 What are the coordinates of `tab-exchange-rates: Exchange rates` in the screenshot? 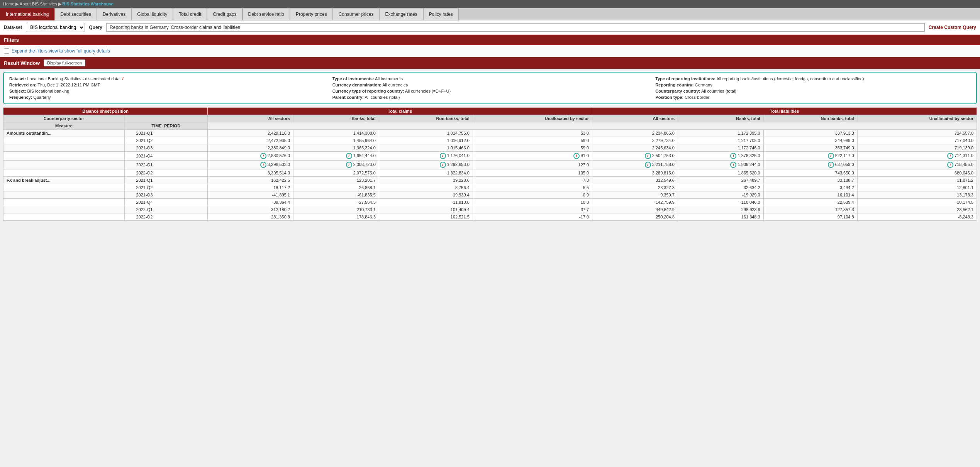 It's located at (401, 14).